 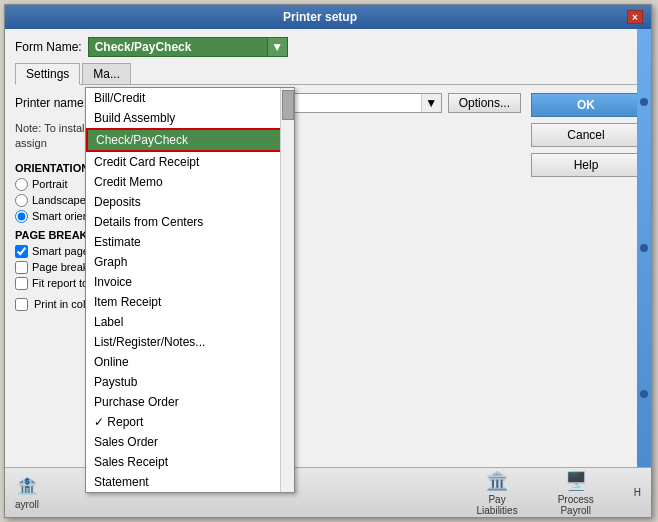 I want to click on dropdown-item-9: Invoice, so click(x=190, y=282).